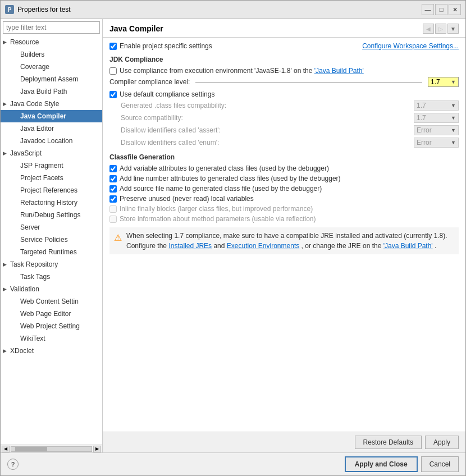  Describe the element at coordinates (52, 203) in the screenshot. I see `sidebar-item-refactoring-history: Refactoring History` at that location.